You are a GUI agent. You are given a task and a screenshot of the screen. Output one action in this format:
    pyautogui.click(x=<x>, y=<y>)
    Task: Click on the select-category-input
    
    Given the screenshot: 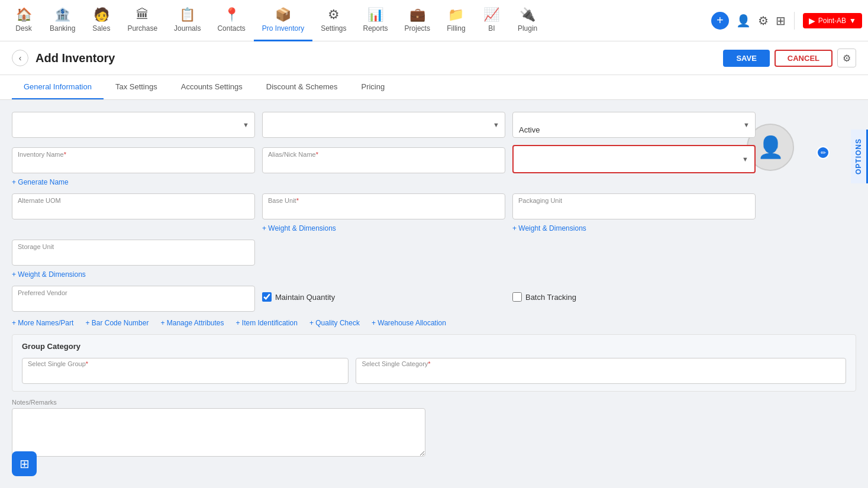 What is the action you would take?
    pyautogui.click(x=601, y=371)
    